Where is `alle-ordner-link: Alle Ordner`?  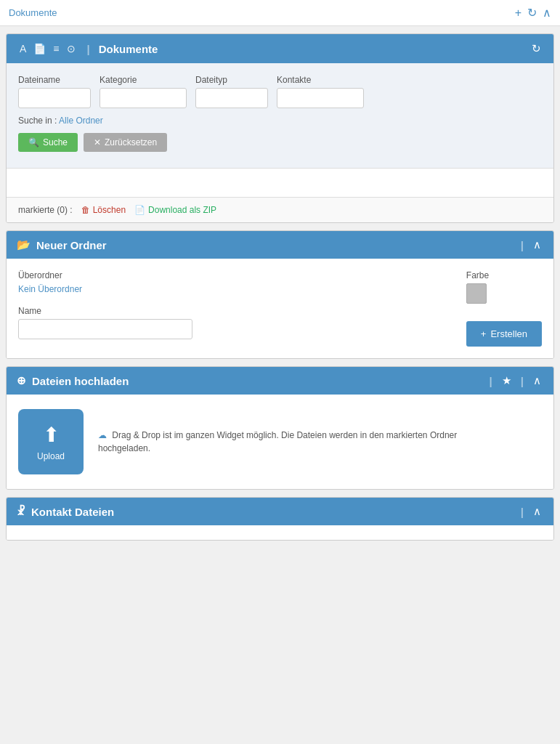
alle-ordner-link: Alle Ordner is located at coordinates (81, 121).